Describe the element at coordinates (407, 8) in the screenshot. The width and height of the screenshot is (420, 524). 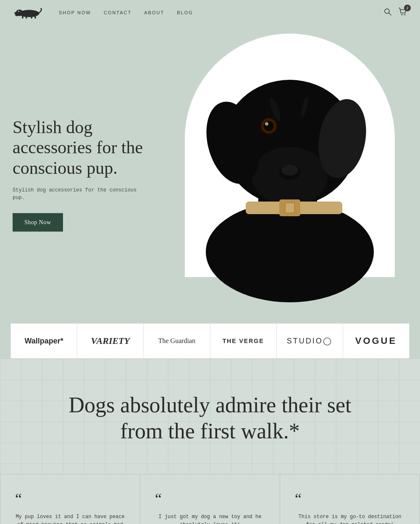
I see `cart-badge: 2` at that location.